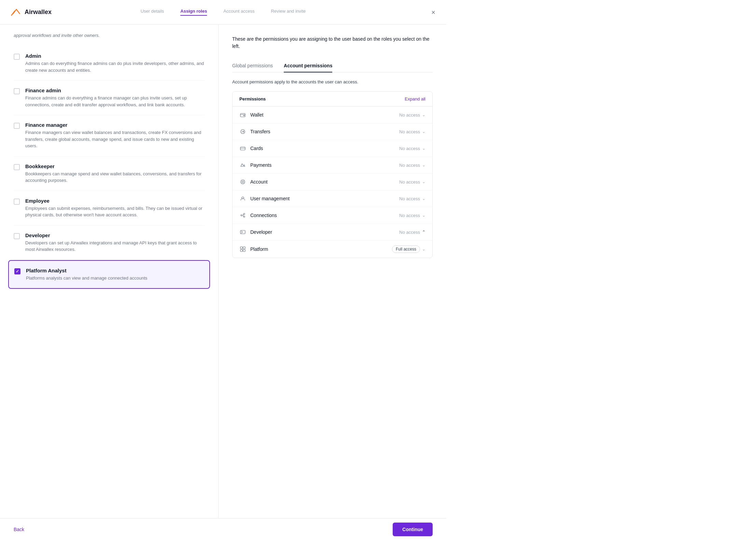  What do you see at coordinates (115, 246) in the screenshot?
I see `role-desc-developer: Developers can set up Airwallex integrat…` at bounding box center [115, 246].